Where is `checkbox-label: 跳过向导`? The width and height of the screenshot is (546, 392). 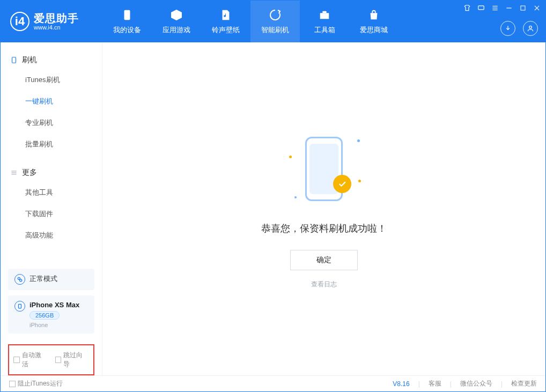 checkbox-label: 跳过向导 is located at coordinates (76, 360).